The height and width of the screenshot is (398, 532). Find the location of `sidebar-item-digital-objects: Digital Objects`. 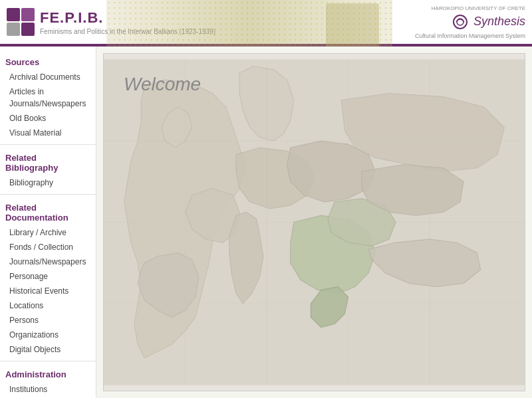

sidebar-item-digital-objects: Digital Objects is located at coordinates (48, 349).